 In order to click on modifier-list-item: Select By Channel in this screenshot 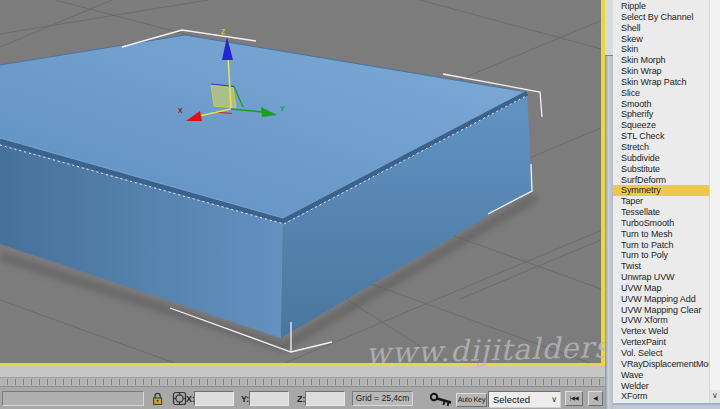, I will do `click(661, 18)`.